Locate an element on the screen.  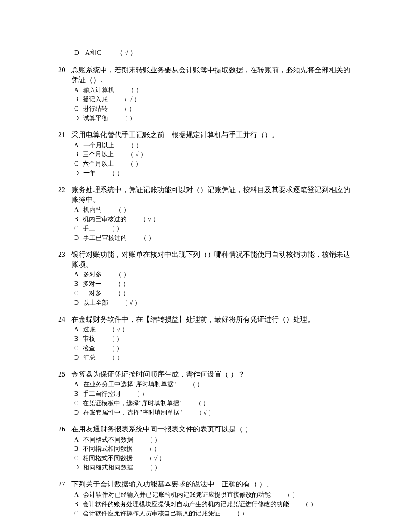
option-row: B手工自行控制（ ） is located at coordinates (214, 394).